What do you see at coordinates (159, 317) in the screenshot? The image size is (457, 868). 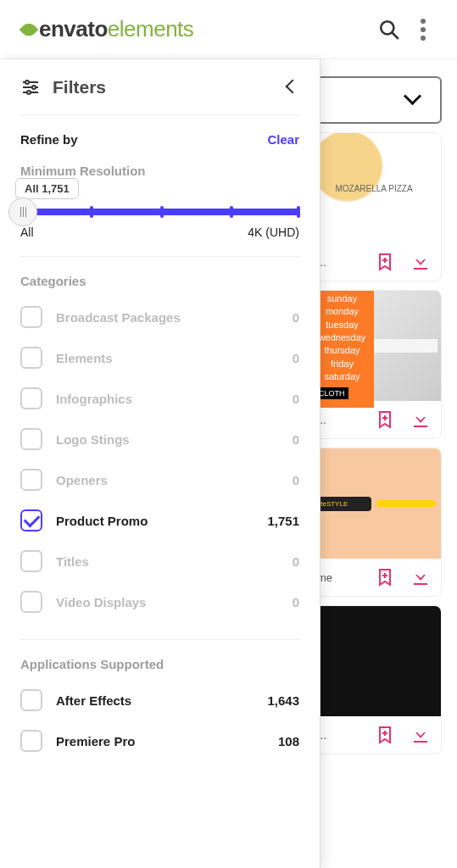 I see `category-option: Broadcast Packages 0` at bounding box center [159, 317].